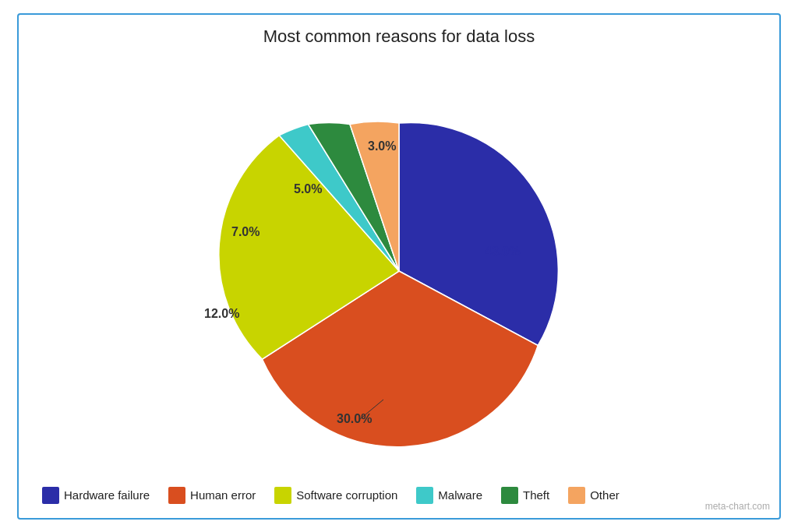 This screenshot has width=798, height=532. What do you see at coordinates (382, 146) in the screenshot?
I see `label-other: 3.0%` at bounding box center [382, 146].